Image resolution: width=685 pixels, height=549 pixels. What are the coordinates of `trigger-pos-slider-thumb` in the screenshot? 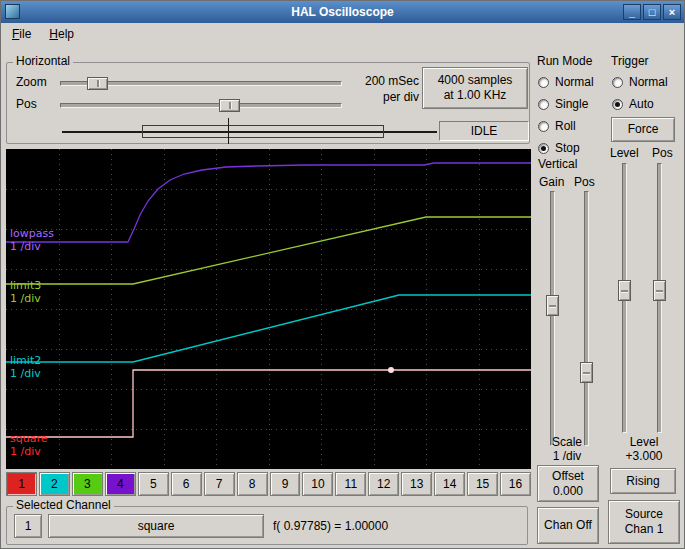 It's located at (660, 290).